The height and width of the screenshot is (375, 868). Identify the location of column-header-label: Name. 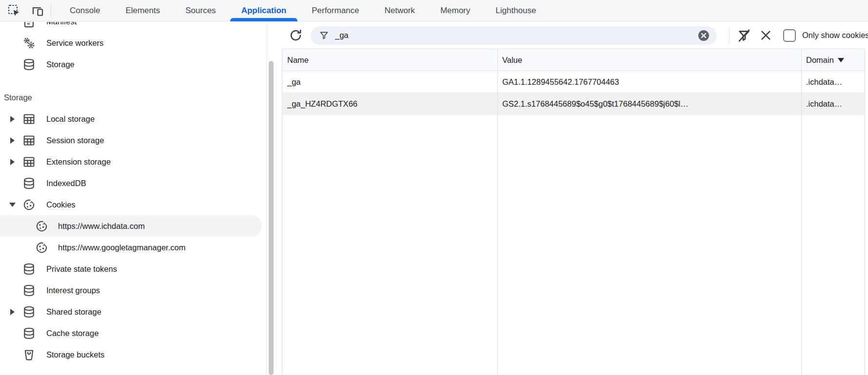
(298, 60).